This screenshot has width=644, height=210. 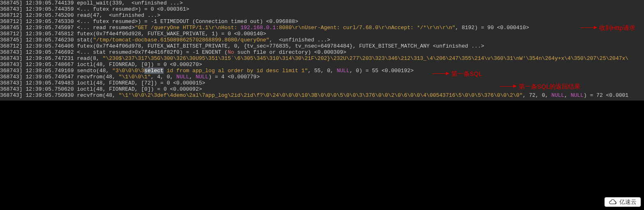 What do you see at coordinates (49, 89) in the screenshot?
I see `timestamp: 12:39:05.750620` at bounding box center [49, 89].